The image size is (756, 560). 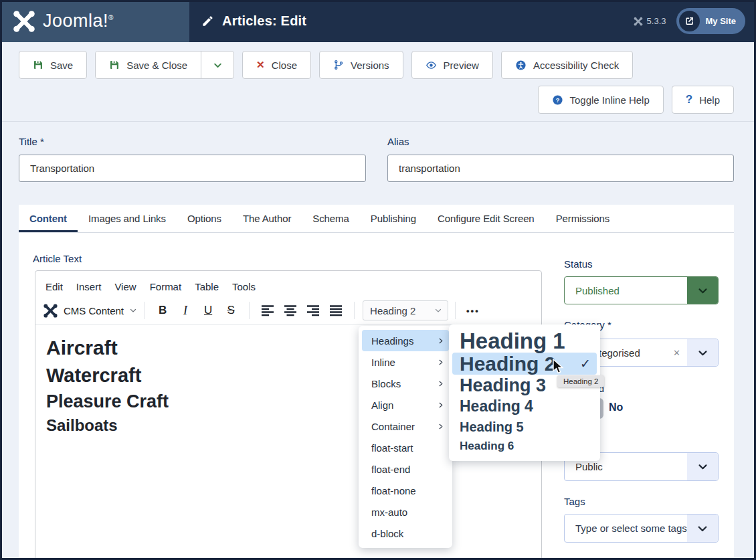 I want to click on my-site-button: My Site, so click(x=711, y=21).